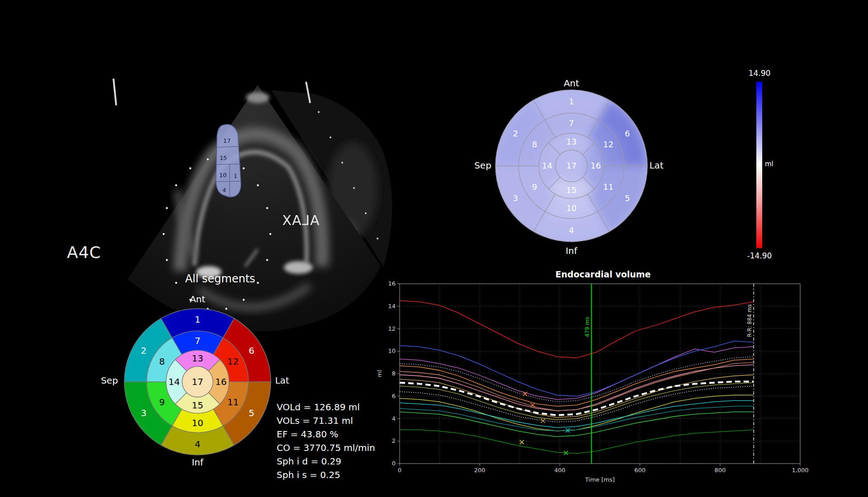 The width and height of the screenshot is (868, 497). I want to click on svg-text: 200, so click(480, 470).